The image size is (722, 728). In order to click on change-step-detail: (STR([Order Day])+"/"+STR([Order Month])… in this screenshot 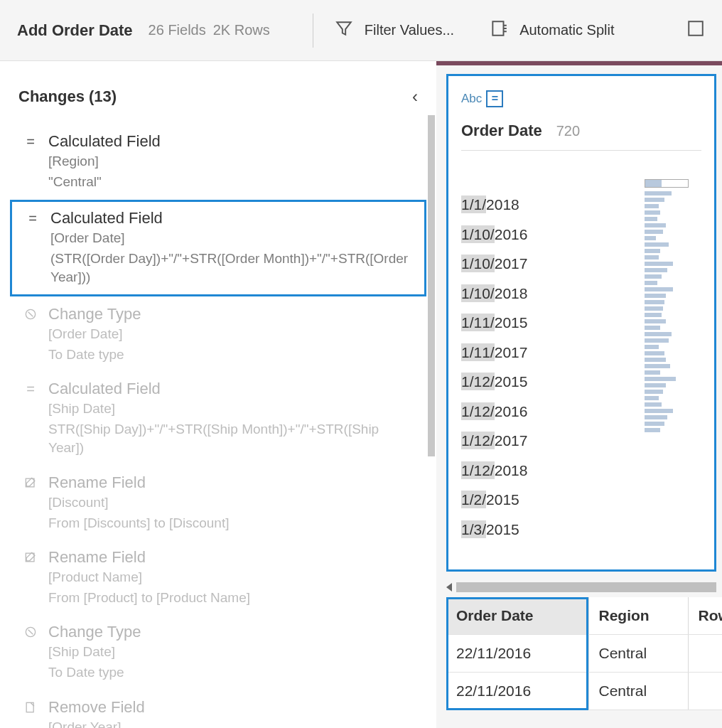, I will do `click(231, 269)`.